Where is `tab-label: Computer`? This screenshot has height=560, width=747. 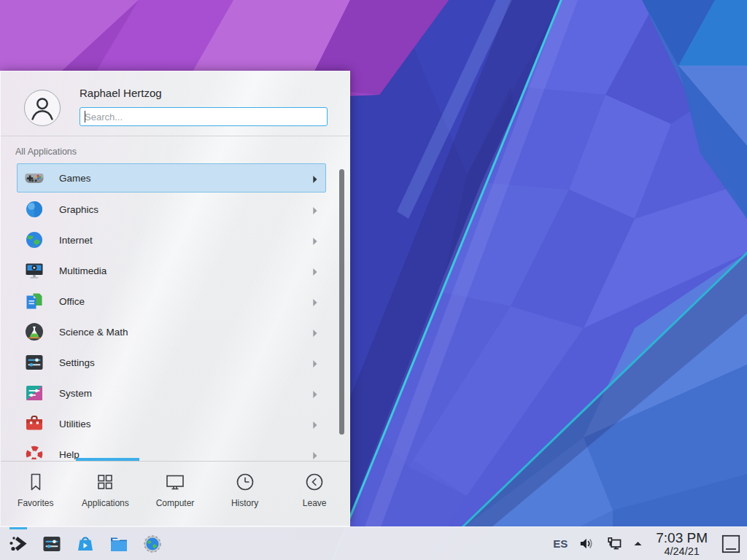 tab-label: Computer is located at coordinates (175, 503).